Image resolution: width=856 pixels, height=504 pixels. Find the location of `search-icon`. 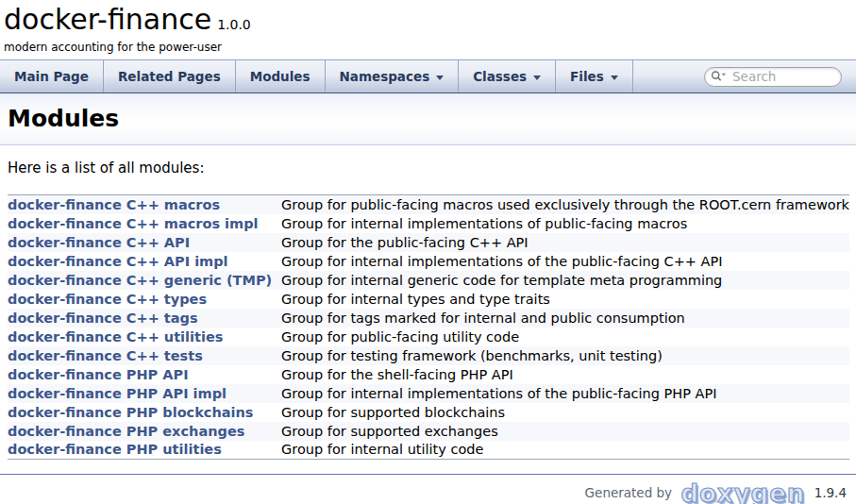

search-icon is located at coordinates (719, 76).